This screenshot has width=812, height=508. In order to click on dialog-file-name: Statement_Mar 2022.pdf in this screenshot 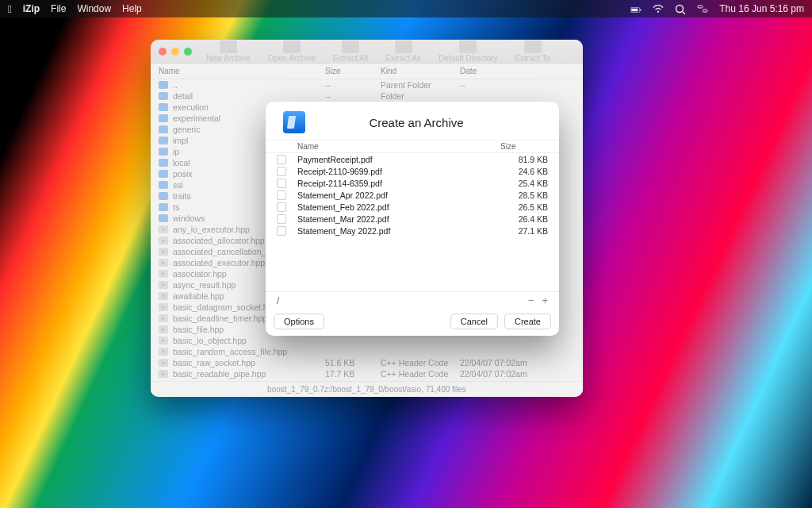, I will do `click(399, 219)`.